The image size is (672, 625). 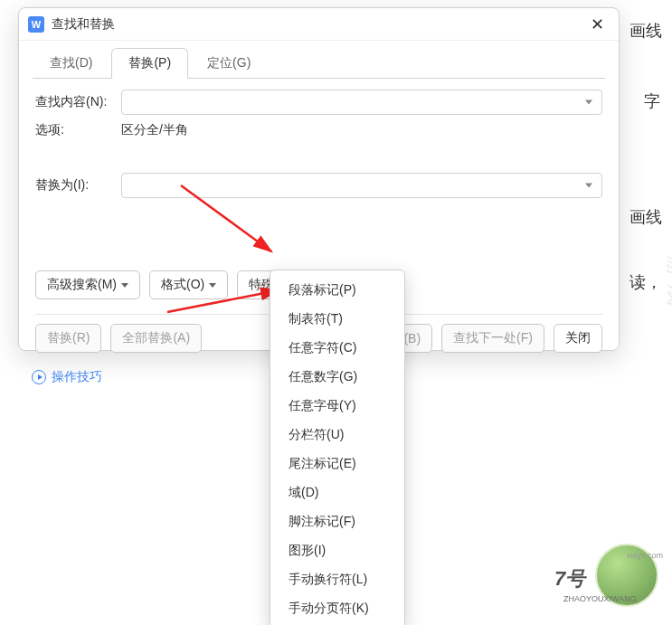 What do you see at coordinates (337, 377) in the screenshot?
I see `menu-item-any-digit: 任意数字(G)` at bounding box center [337, 377].